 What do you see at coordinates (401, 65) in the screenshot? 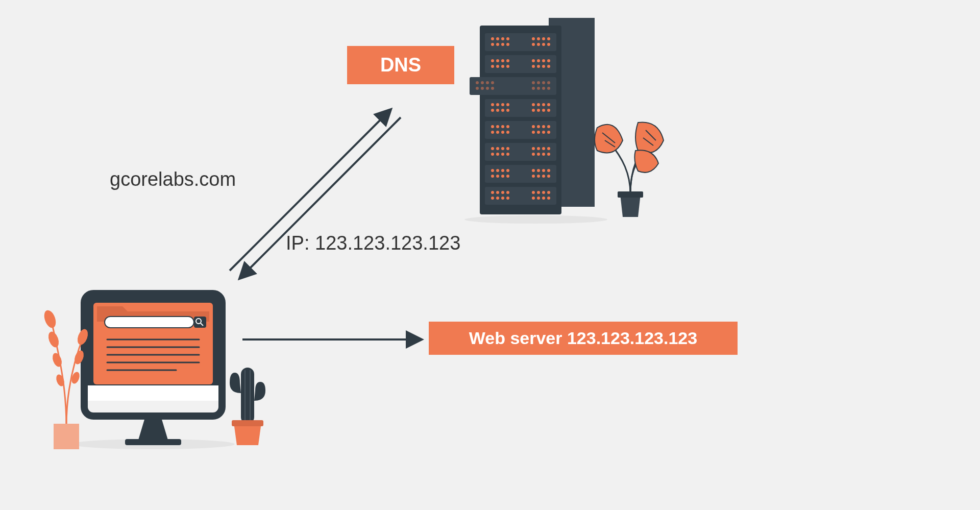
I see `dns-label-text: DNS` at bounding box center [401, 65].